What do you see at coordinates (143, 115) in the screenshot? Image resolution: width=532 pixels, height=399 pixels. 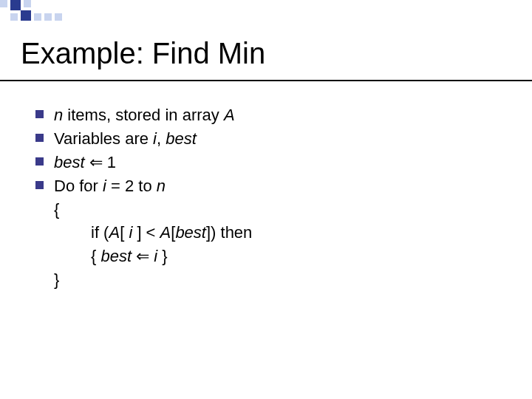 I see `text: items, stored in array` at bounding box center [143, 115].